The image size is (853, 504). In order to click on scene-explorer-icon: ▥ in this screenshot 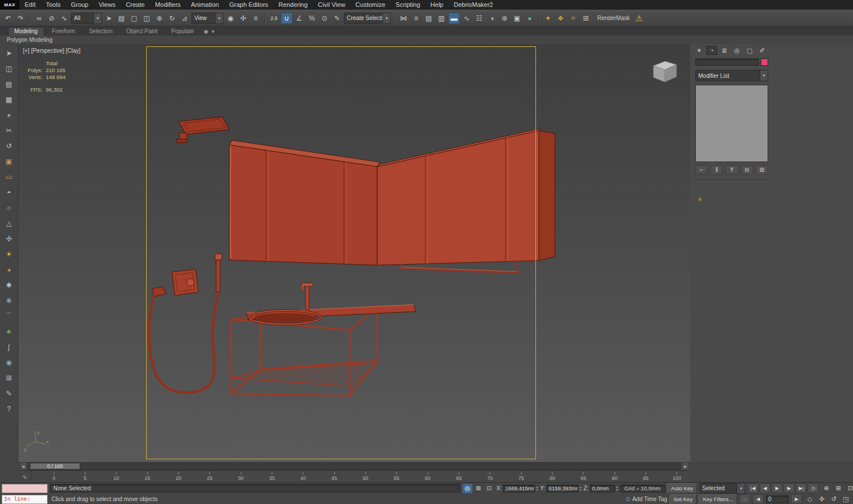, I will do `click(441, 18)`.